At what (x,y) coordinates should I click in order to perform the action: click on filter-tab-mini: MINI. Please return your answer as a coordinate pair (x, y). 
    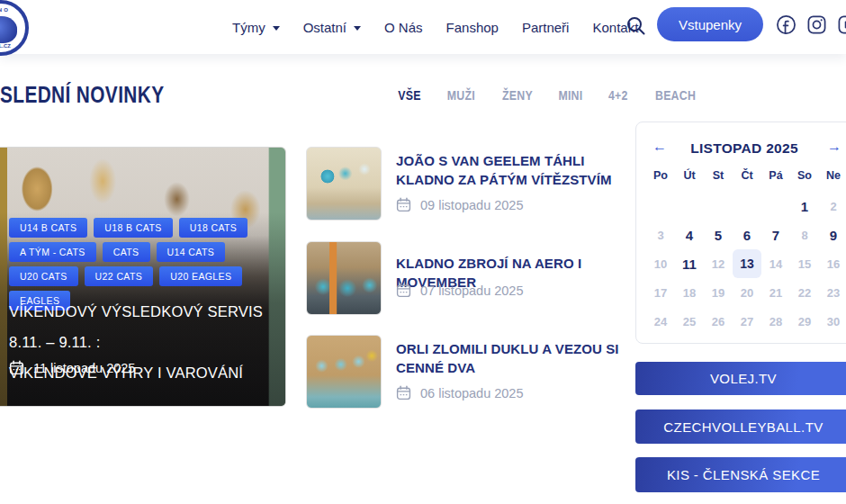
    Looking at the image, I should click on (571, 95).